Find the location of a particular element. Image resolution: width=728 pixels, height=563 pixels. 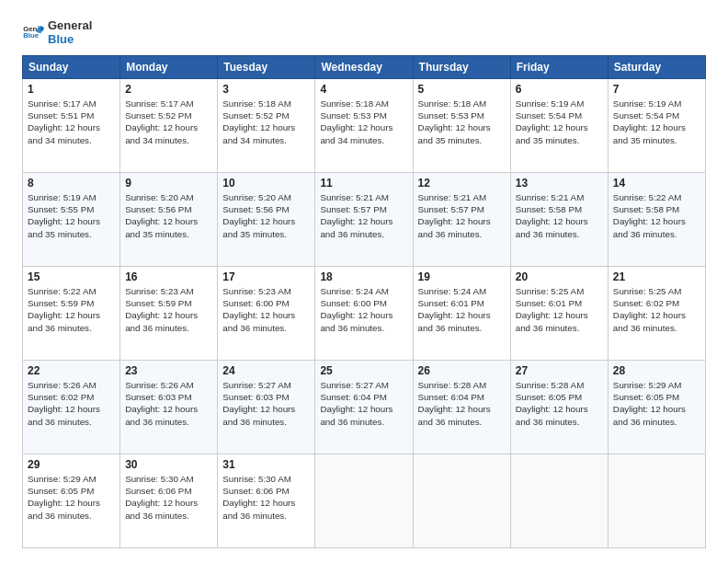

logo-text-line1: General is located at coordinates (70, 26).